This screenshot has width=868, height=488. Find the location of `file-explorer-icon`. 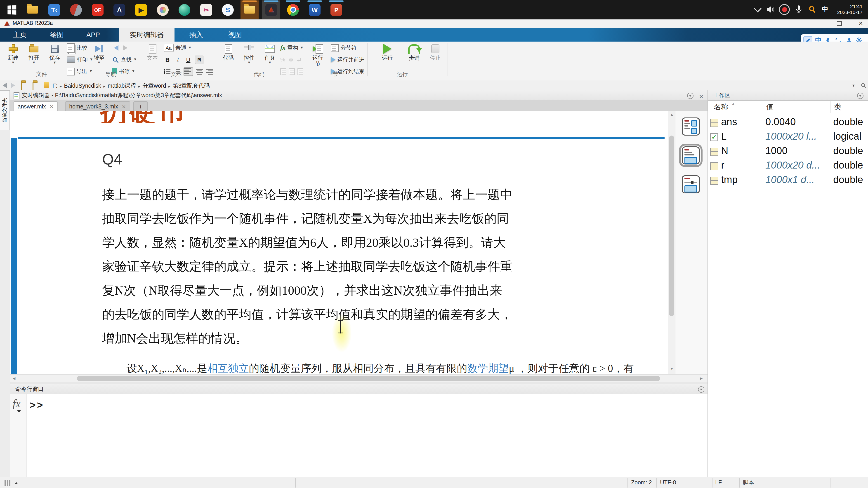

file-explorer-icon is located at coordinates (32, 9).